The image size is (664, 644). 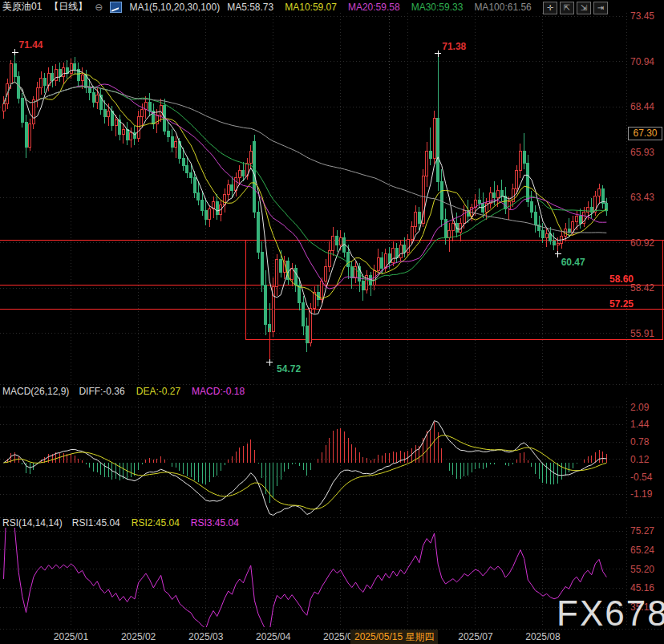 I want to click on y-tick-label: 2.09, so click(x=647, y=407).